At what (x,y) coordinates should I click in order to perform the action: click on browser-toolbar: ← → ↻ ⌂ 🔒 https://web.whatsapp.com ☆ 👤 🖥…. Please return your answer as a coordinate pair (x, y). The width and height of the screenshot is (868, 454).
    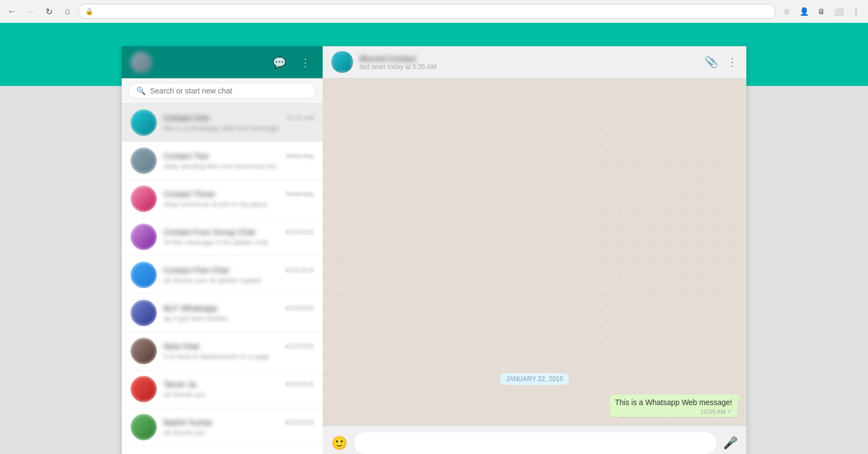
    Looking at the image, I should click on (434, 11).